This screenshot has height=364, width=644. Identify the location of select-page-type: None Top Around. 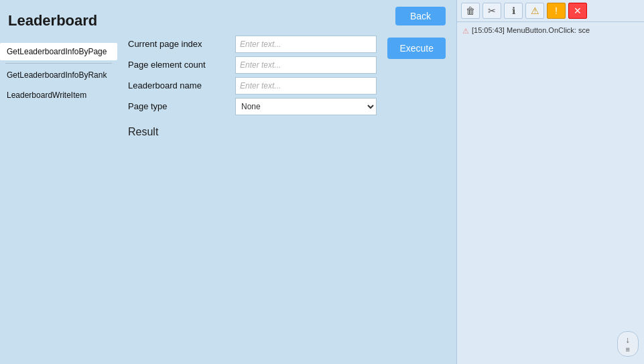
(306, 107).